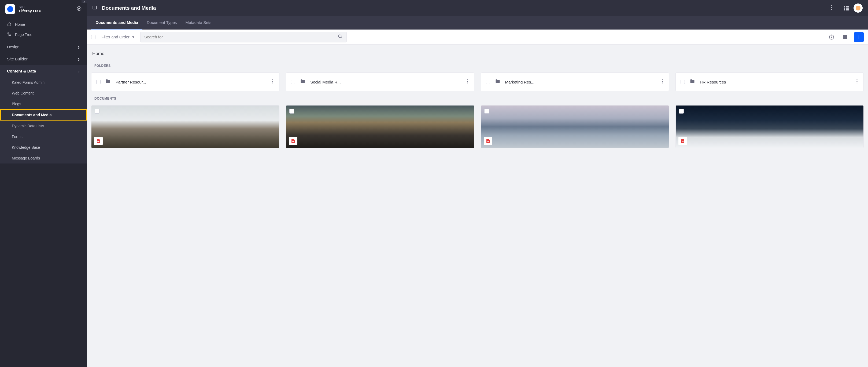 The image size is (868, 367). Describe the element at coordinates (846, 8) in the screenshot. I see `apps-icon` at that location.